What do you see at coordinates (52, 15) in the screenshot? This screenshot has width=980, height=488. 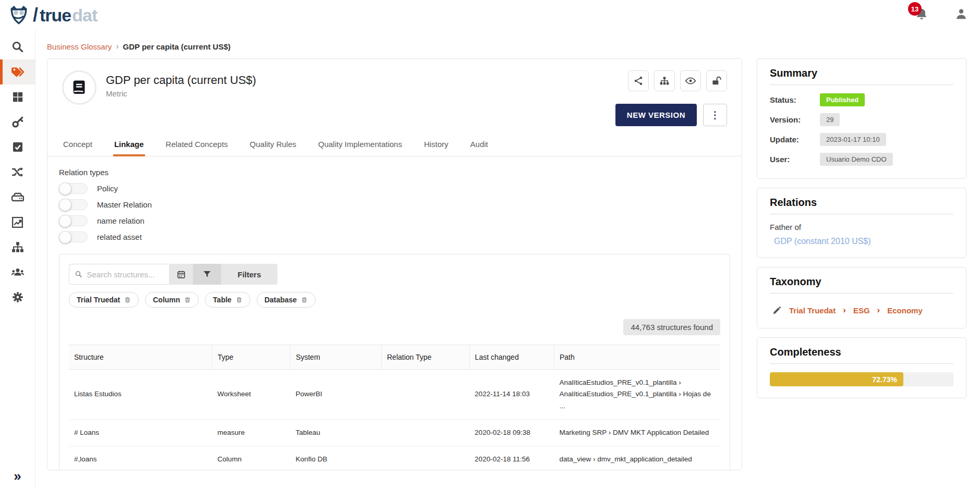 I see `truedat-logo: / true dat` at bounding box center [52, 15].